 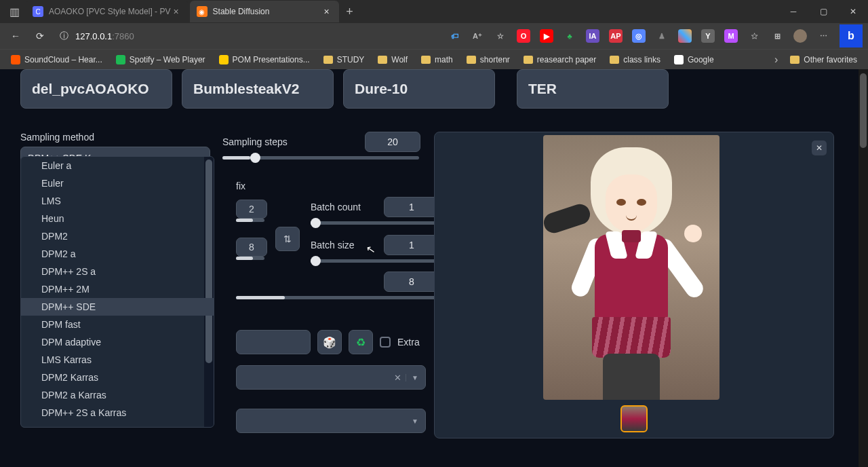 What do you see at coordinates (634, 419) in the screenshot?
I see `image-thumbnail` at bounding box center [634, 419].